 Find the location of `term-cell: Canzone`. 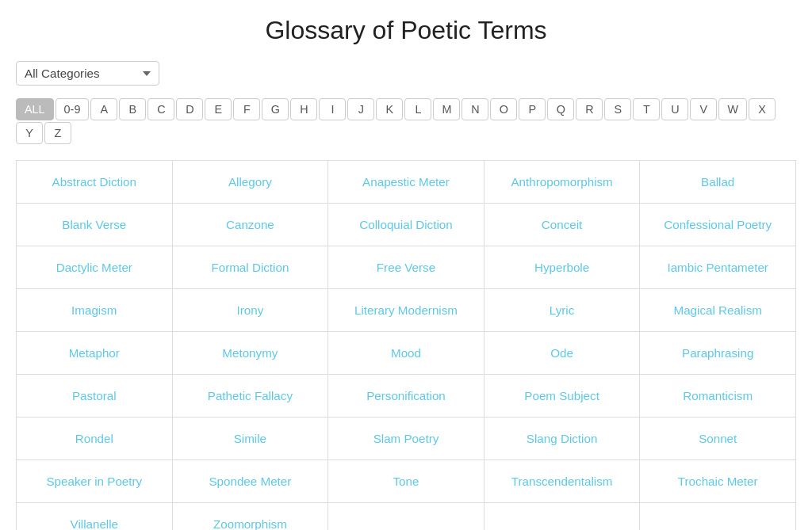

term-cell: Canzone is located at coordinates (251, 225).